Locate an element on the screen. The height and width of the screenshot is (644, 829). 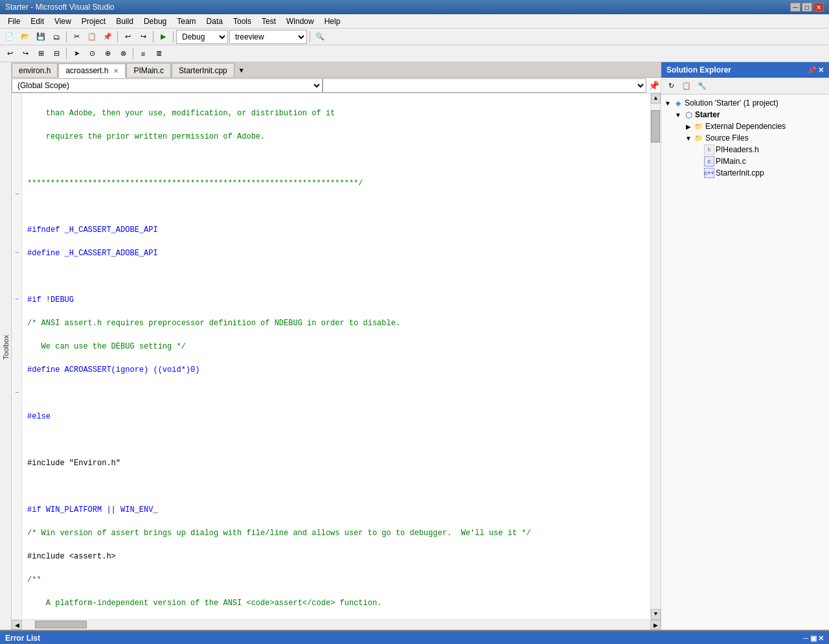
icon-solution: ◈ is located at coordinates (678, 103).